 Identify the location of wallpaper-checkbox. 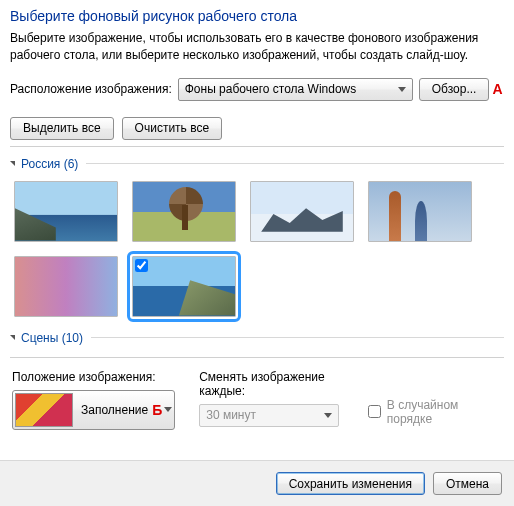
(142, 266).